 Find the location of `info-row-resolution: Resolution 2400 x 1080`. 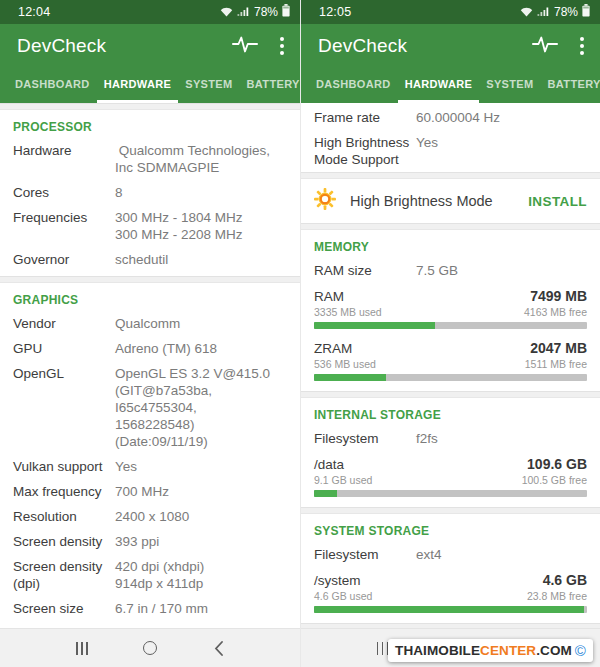

info-row-resolution: Resolution 2400 x 1080 is located at coordinates (150, 516).